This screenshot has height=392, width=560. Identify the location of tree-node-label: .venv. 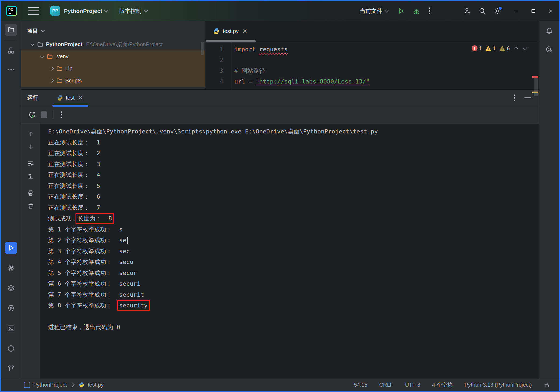
(62, 56).